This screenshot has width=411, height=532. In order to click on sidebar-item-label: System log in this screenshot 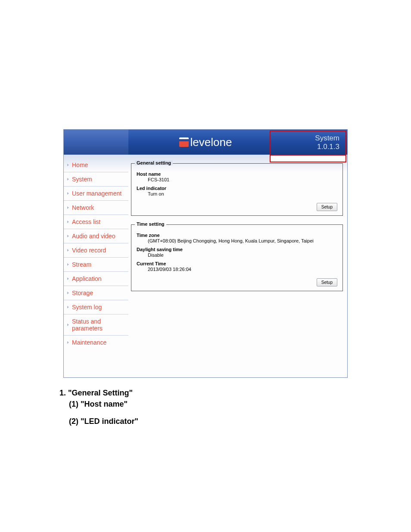, I will do `click(87, 307)`.